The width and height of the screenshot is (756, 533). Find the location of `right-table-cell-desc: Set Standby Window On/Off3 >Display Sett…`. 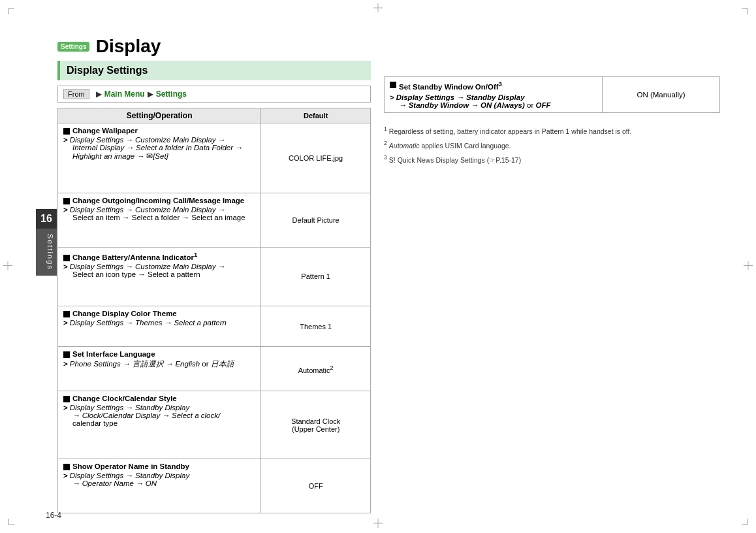

right-table-cell-desc: Set Standby Window On/Off3 >Display Sett… is located at coordinates (494, 95).